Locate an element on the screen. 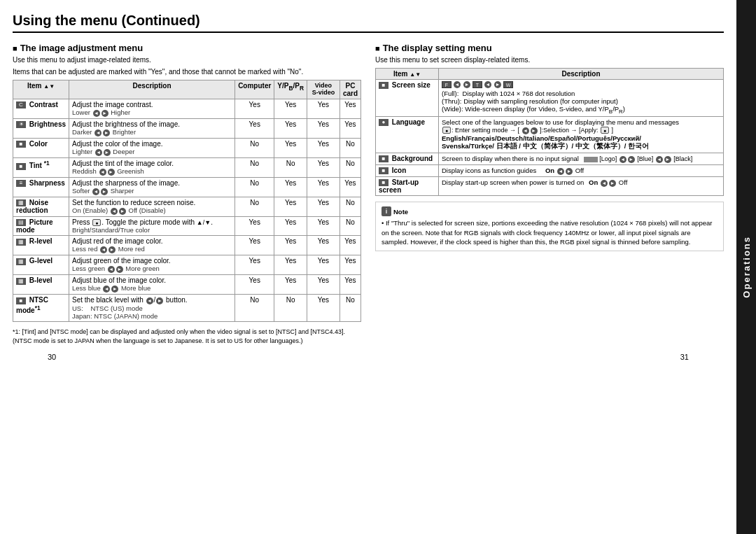 The width and height of the screenshot is (756, 534). table-row: ≡ Sharpness Adjust the sharpness of the … is located at coordinates (188, 188).